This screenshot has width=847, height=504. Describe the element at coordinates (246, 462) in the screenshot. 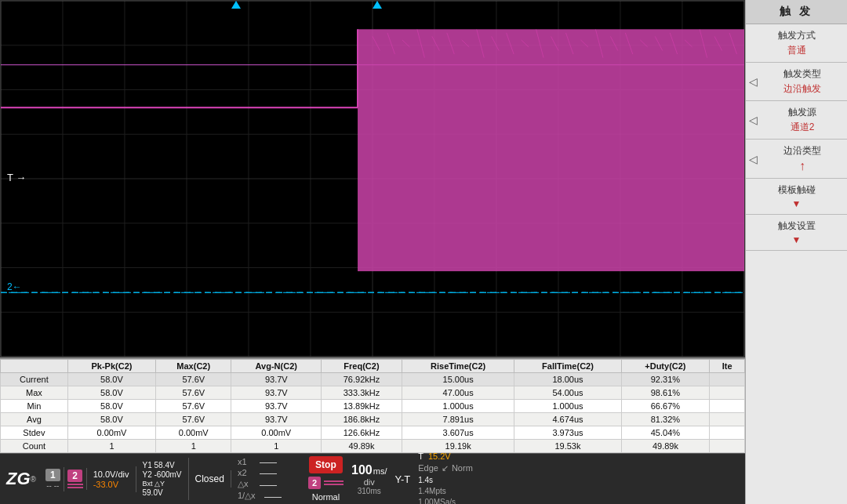

I see `x1-label: x1` at that location.